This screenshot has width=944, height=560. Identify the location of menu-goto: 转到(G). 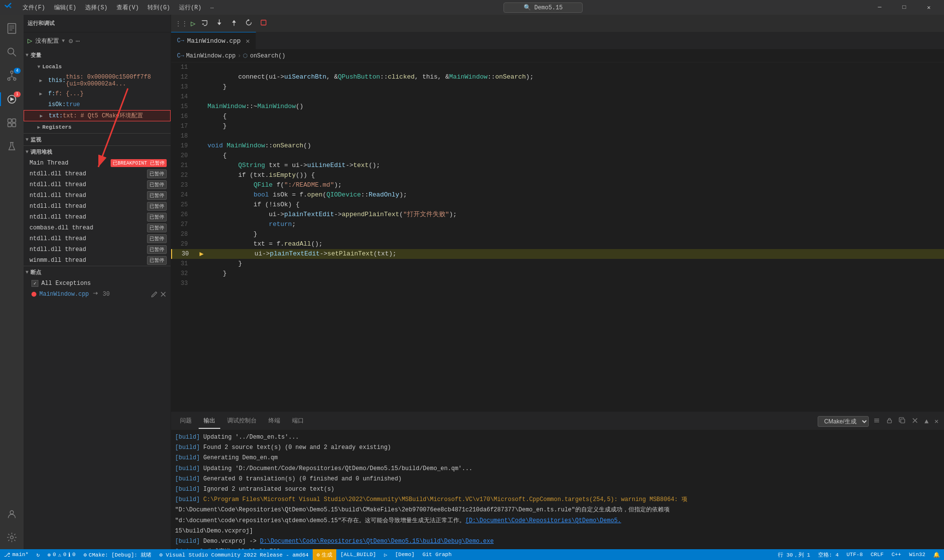
(159, 8).